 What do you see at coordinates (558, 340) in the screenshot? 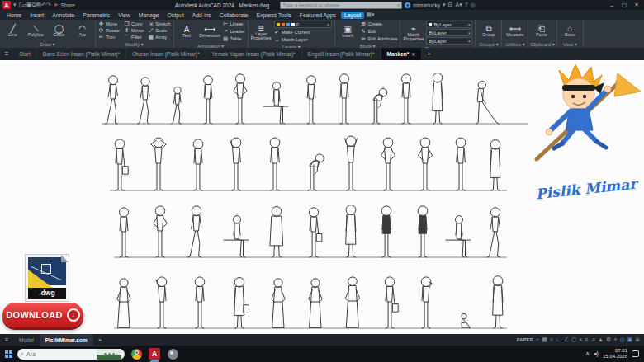
I see `ortho-icon: ∟` at bounding box center [558, 340].